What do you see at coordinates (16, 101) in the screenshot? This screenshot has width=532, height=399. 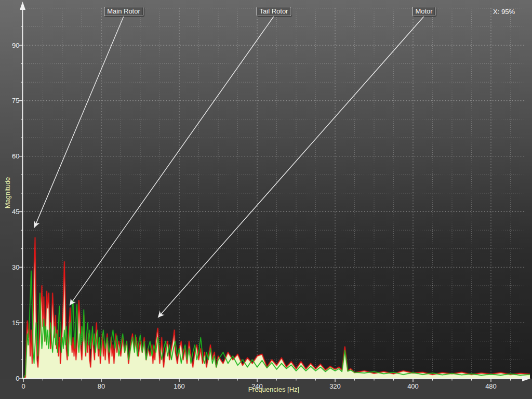 I see `svg-text: 75` at bounding box center [16, 101].